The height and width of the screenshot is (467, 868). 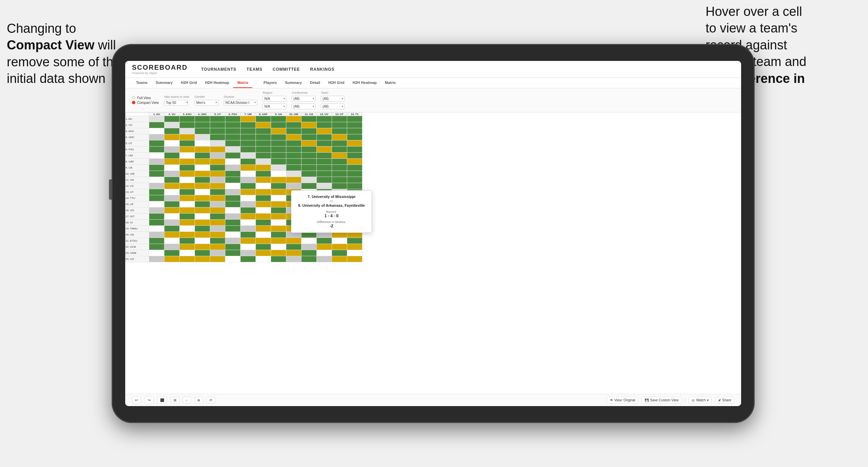 I want to click on redo-button: ↪, so click(x=149, y=400).